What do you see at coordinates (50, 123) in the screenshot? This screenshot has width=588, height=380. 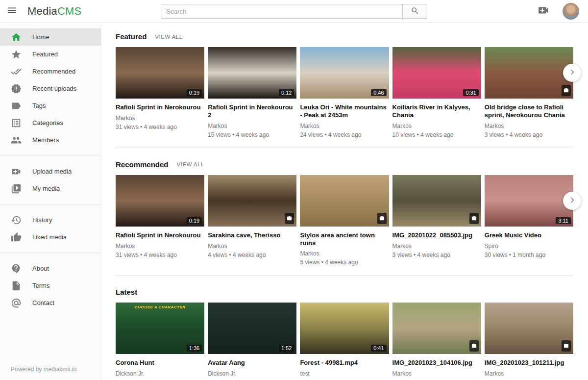 I see `sidebar-item-categories: Categories` at bounding box center [50, 123].